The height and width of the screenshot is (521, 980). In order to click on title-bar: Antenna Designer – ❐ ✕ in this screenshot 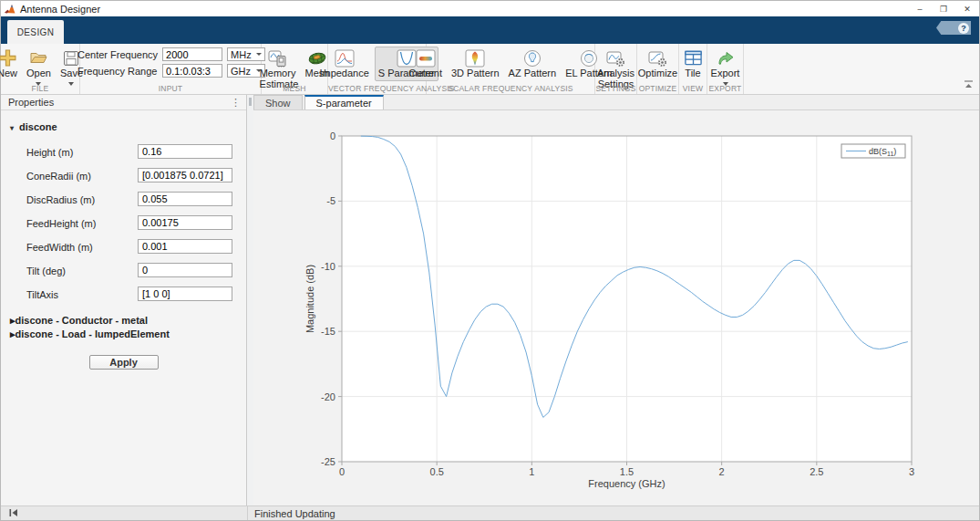, I will do `click(490, 9)`.